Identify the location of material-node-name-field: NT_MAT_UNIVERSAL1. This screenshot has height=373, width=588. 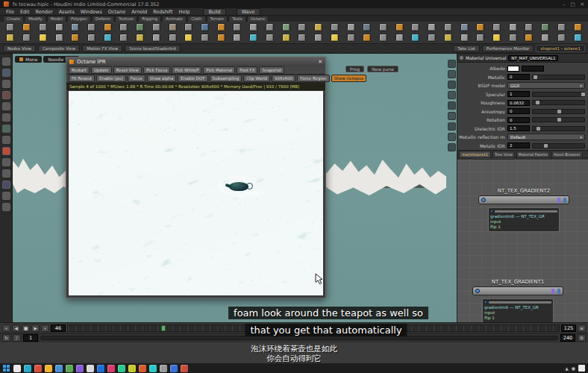
(533, 58).